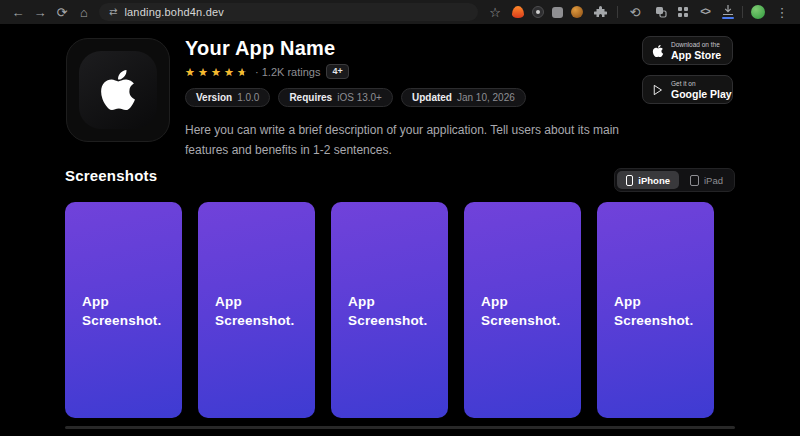 The width and height of the screenshot is (800, 436). Describe the element at coordinates (440, 48) in the screenshot. I see `page-title: Your App Name` at that location.